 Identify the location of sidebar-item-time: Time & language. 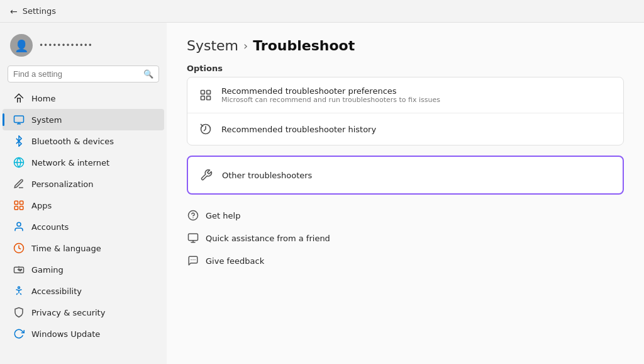
(83, 248).